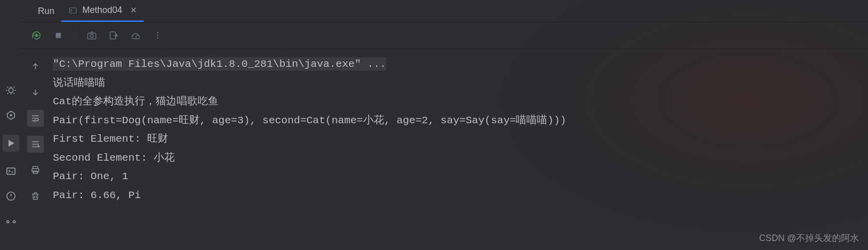 Image resolution: width=868 pixels, height=250 pixels. Describe the element at coordinates (11, 90) in the screenshot. I see `debug-icon` at that location.